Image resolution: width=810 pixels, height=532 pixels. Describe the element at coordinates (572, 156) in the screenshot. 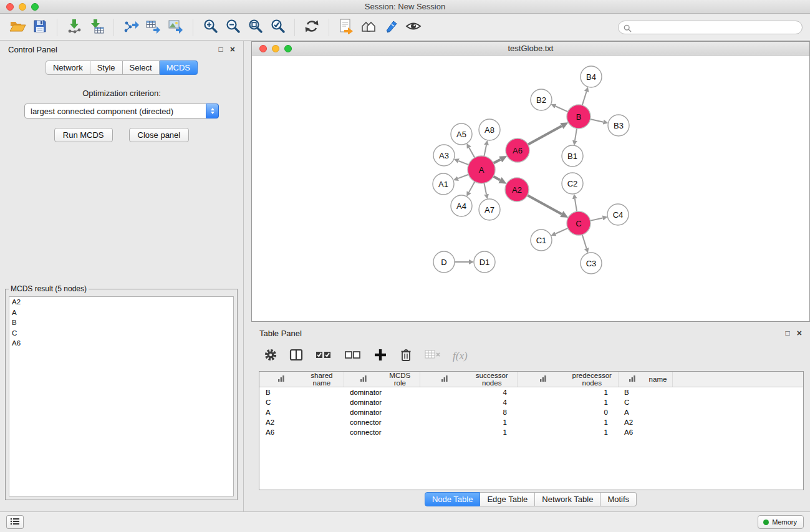

I see `graph-node-B1: B1` at that location.